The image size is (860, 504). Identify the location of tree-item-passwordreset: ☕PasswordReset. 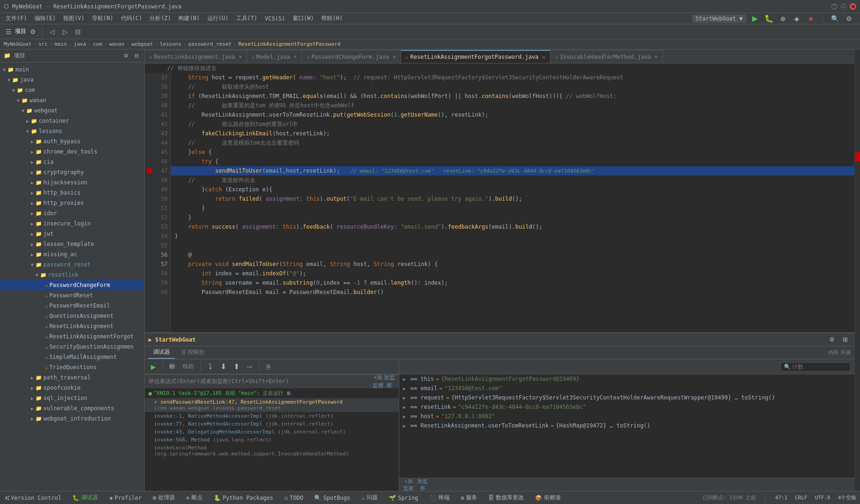
(72, 295).